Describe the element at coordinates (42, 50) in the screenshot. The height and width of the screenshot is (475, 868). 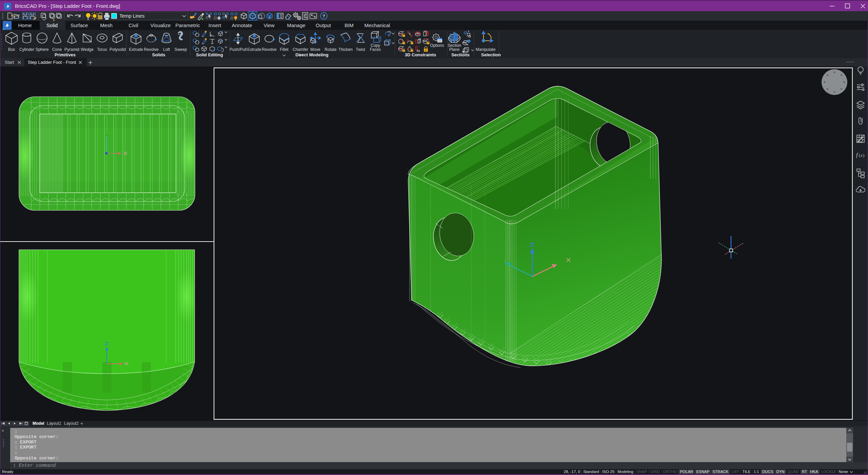
I see `svg-text: Sphere` at that location.